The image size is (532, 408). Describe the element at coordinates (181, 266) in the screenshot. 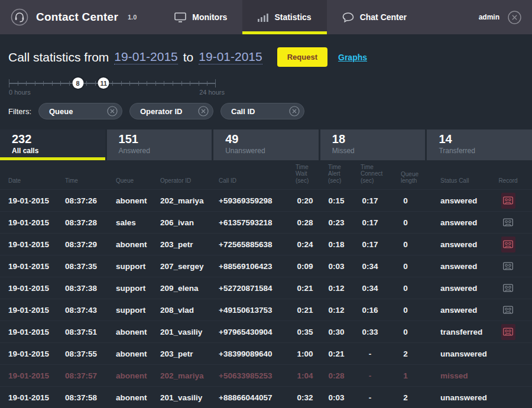

I see `cell-operator-id: 207_sergey` at that location.